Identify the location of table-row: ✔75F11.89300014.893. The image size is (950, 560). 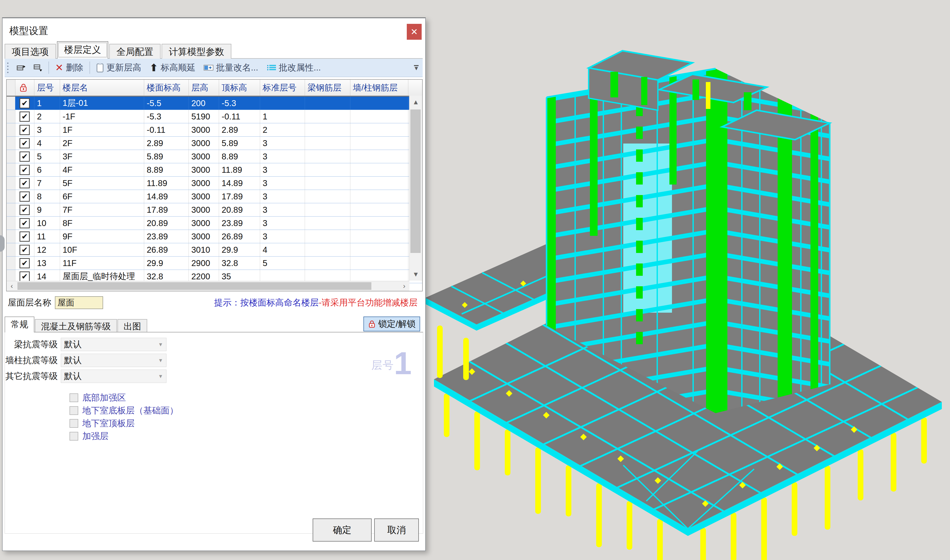
(214, 183).